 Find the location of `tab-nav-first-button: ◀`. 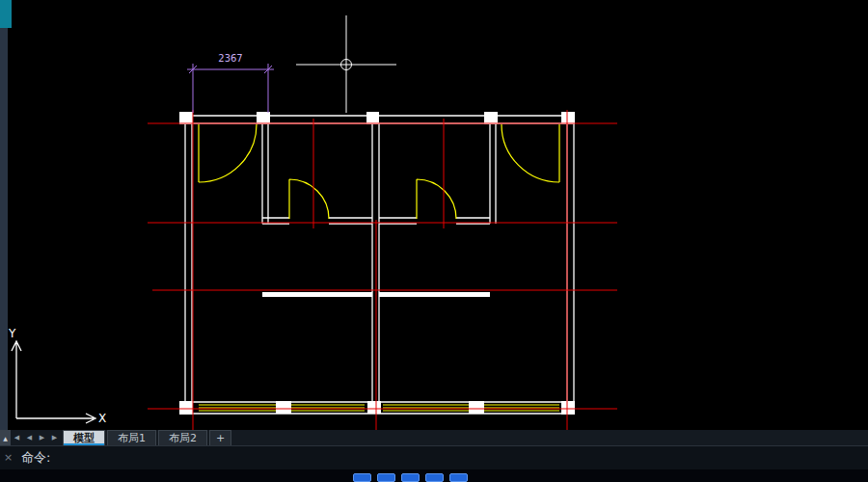

tab-nav-first-button: ◀ is located at coordinates (17, 438).